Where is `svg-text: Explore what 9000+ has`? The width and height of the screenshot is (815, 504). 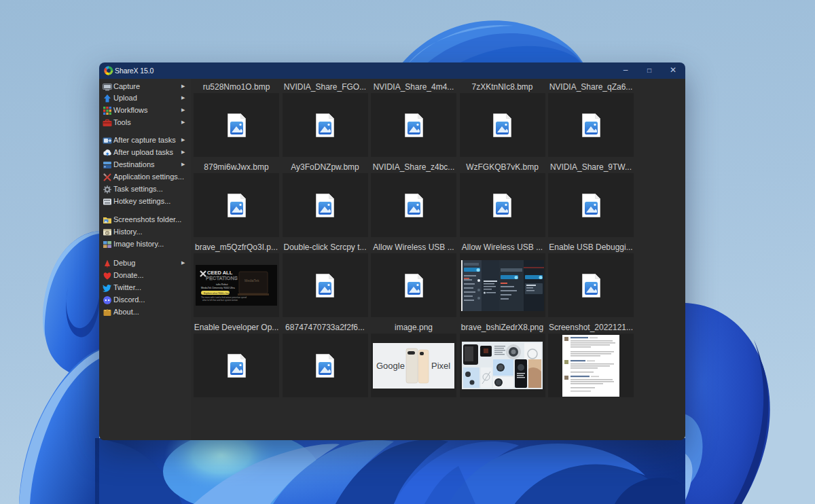 svg-text: Explore what 9000+ has is located at coordinates (217, 293).